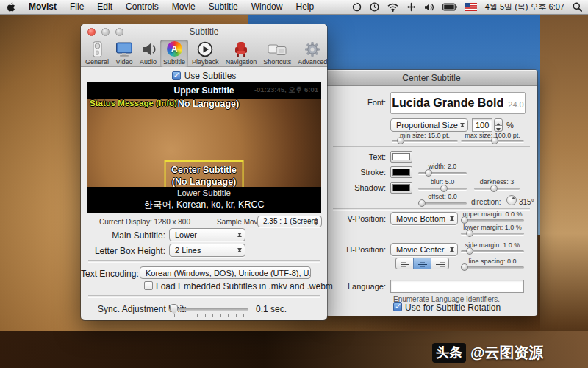  What do you see at coordinates (304, 7) in the screenshot?
I see `menu-help: Help` at bounding box center [304, 7].